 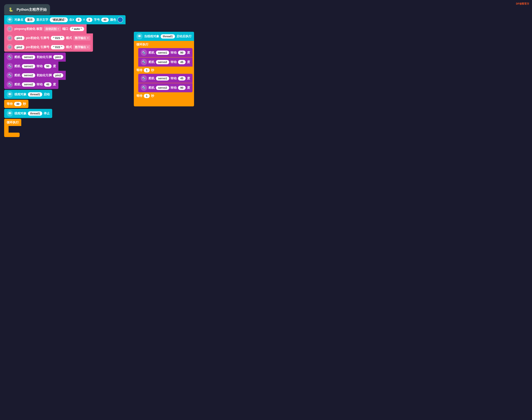 I want to click on r-wait1b-num-pill: 1, so click(x=147, y=96).